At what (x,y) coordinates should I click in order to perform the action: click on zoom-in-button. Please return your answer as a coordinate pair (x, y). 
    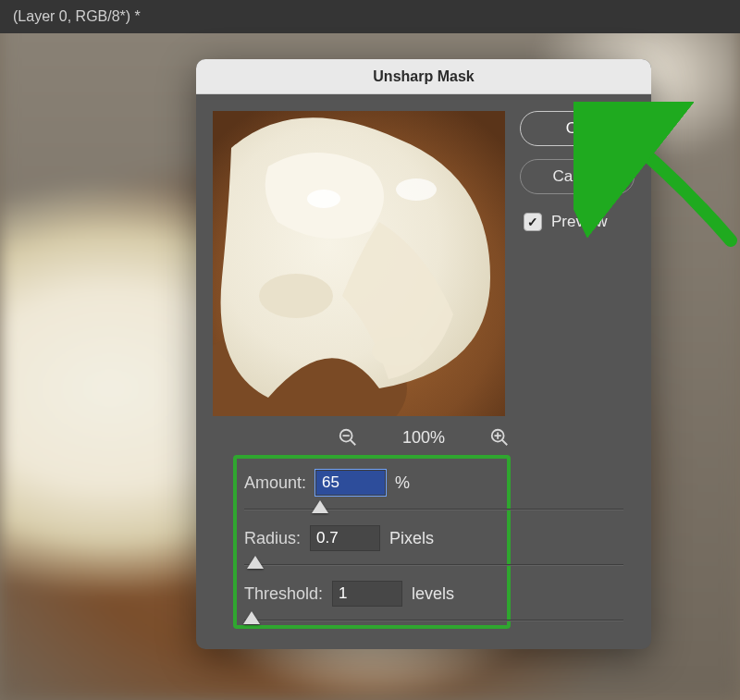
    Looking at the image, I should click on (500, 437).